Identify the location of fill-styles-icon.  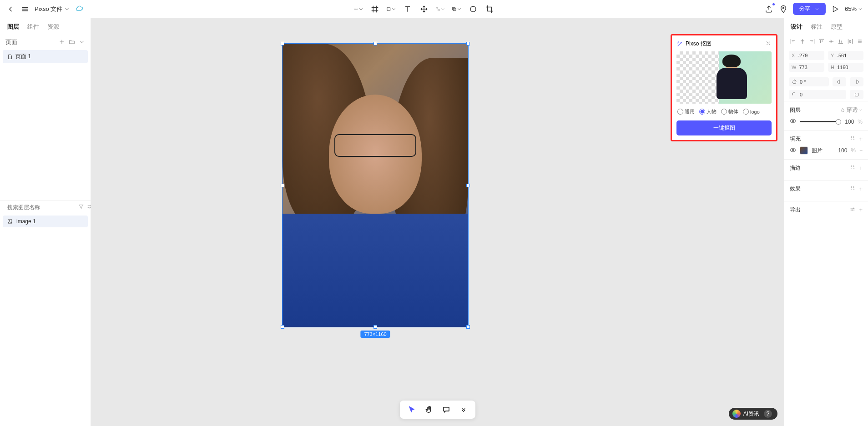
(853, 139).